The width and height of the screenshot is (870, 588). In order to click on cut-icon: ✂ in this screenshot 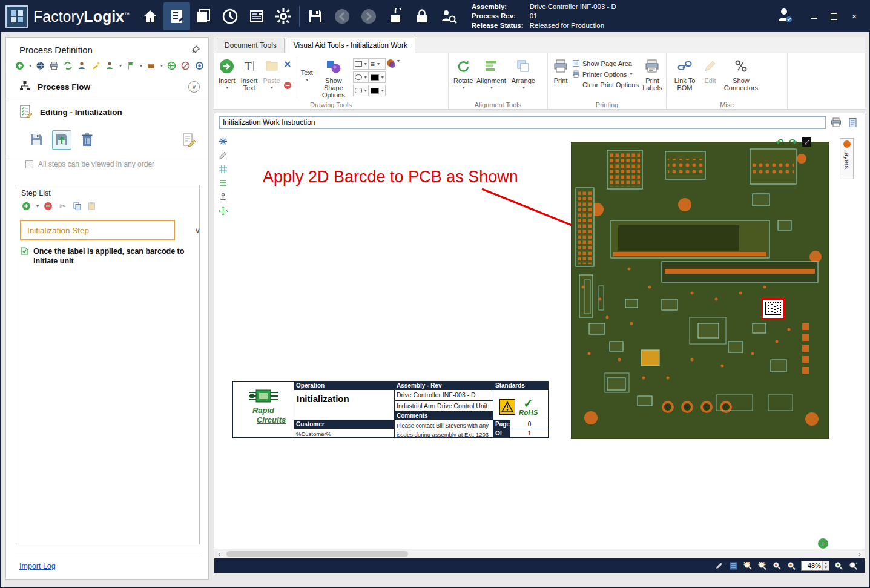, I will do `click(63, 206)`.